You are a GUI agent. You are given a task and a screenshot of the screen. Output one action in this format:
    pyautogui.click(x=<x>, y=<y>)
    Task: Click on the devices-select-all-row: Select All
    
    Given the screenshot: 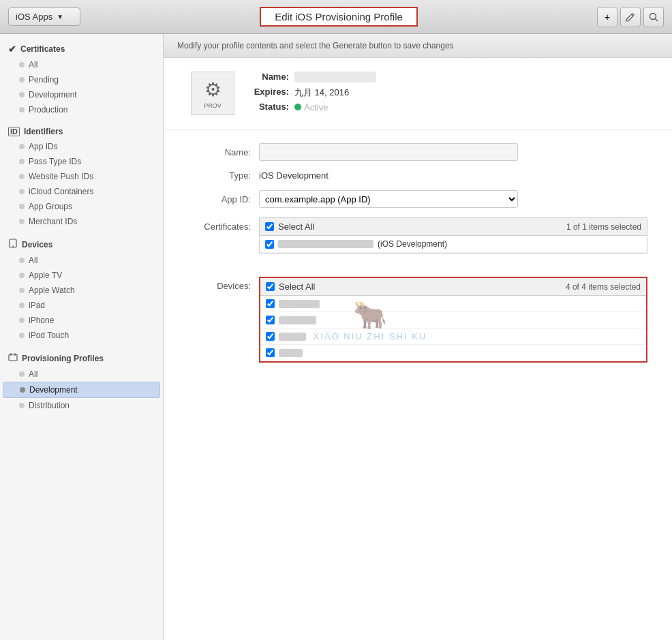 What is the action you would take?
    pyautogui.click(x=416, y=286)
    